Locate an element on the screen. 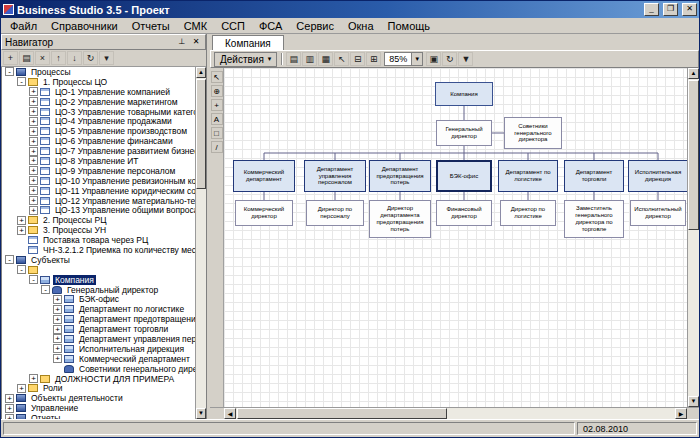  menu-item: ФСА is located at coordinates (270, 26).